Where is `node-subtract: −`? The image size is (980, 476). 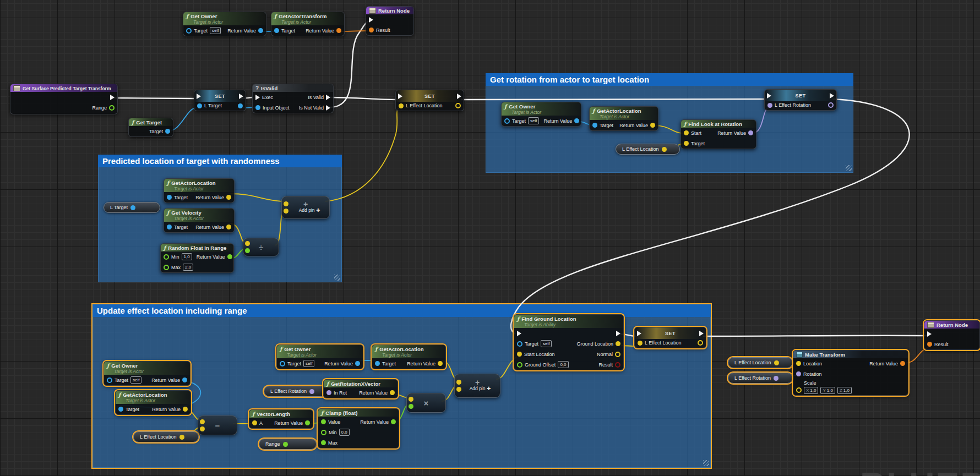
node-subtract: − is located at coordinates (217, 425).